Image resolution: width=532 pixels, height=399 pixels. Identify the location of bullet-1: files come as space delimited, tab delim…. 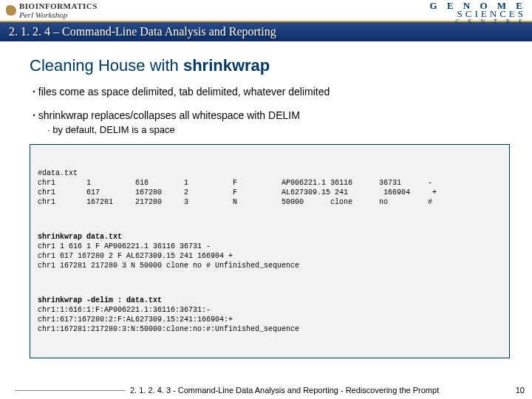
(271, 92).